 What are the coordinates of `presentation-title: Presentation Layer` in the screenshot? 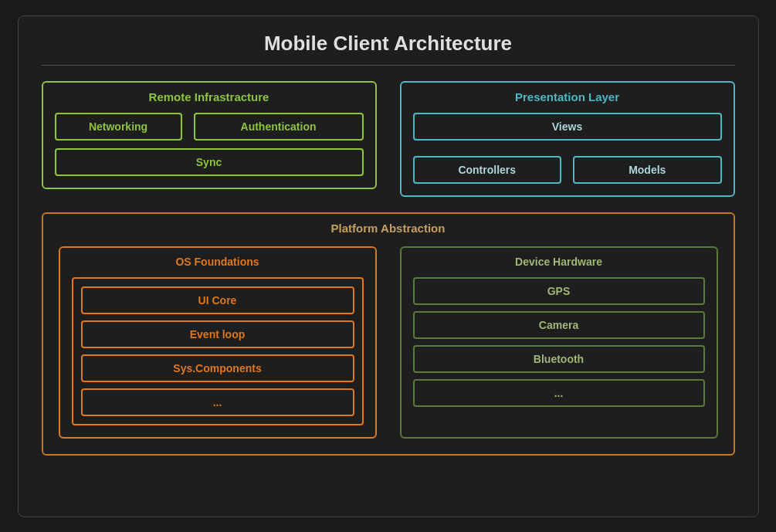 It's located at (568, 97).